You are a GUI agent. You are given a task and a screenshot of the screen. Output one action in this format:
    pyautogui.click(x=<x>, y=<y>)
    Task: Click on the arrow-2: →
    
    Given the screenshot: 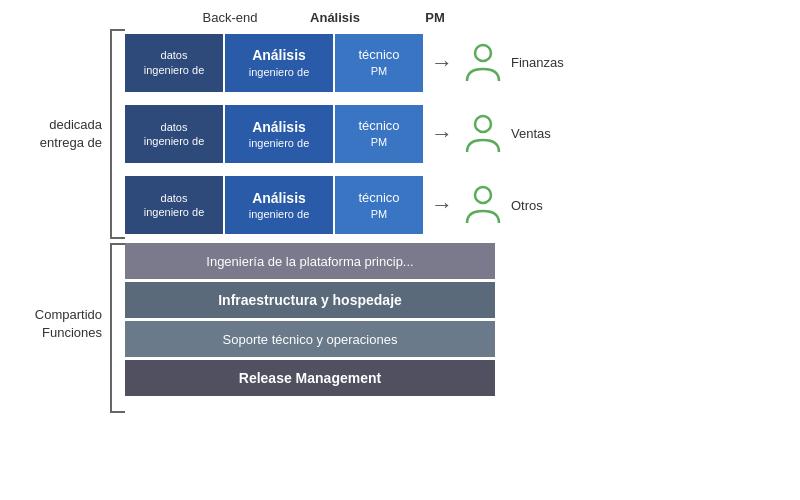 What is the action you would take?
    pyautogui.click(x=442, y=134)
    